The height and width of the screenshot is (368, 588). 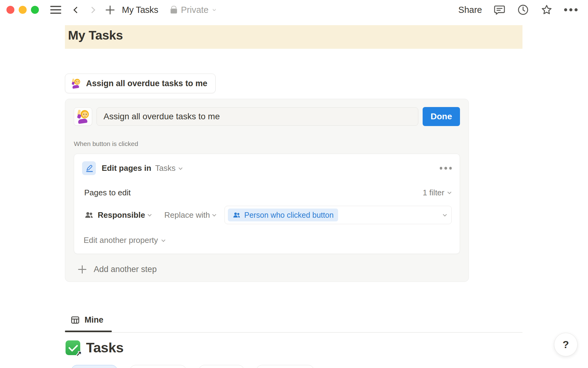 I want to click on window-titlebar: My Tasks Private Share, so click(x=294, y=10).